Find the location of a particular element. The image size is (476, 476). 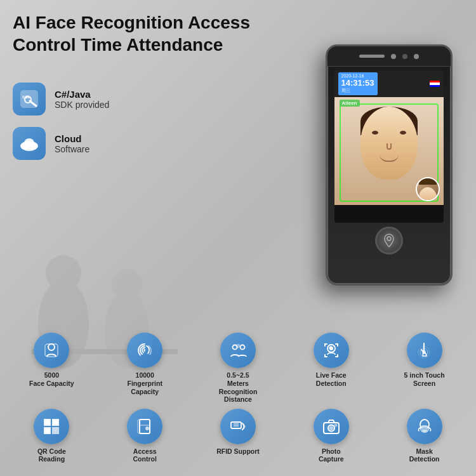

face-capacity-label: 5000Face Capacity is located at coordinates (52, 380).